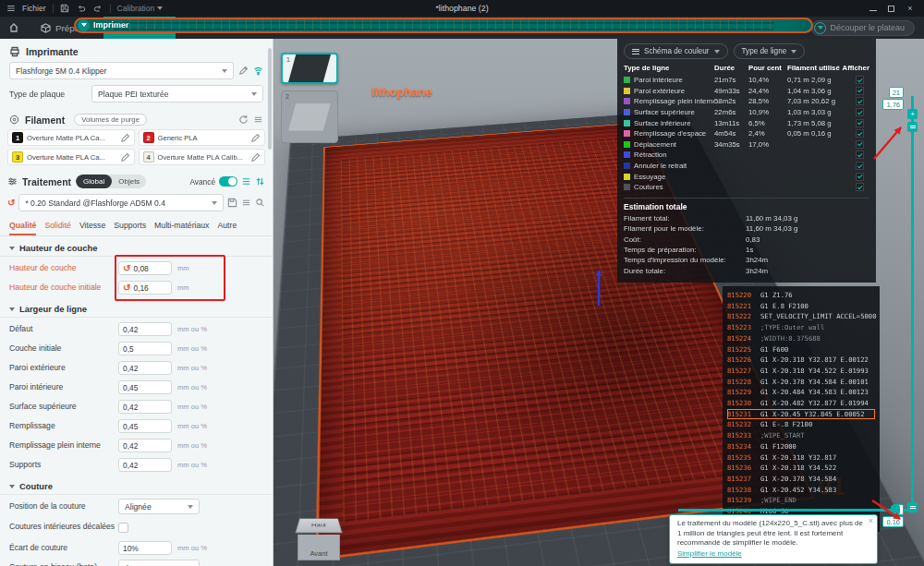 The height and width of the screenshot is (566, 924). I want to click on gcode-line: 815237G1 X-20.378 Y34.584, so click(801, 479).